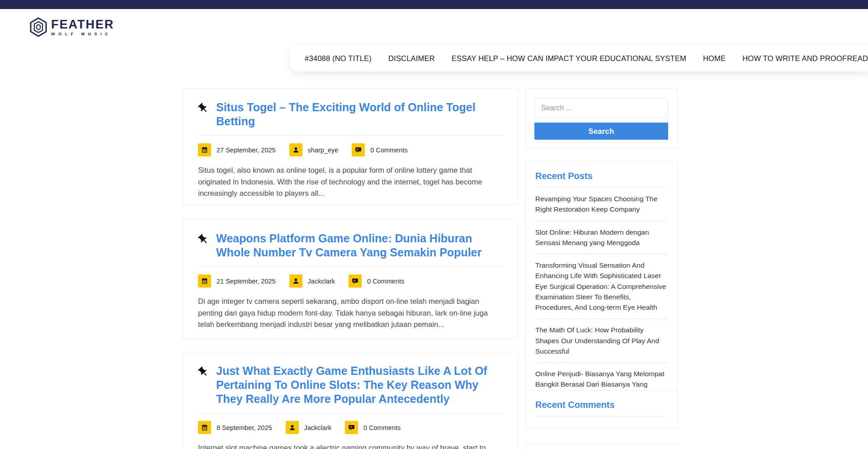 The height and width of the screenshot is (449, 868). What do you see at coordinates (71, 27) in the screenshot?
I see `site-logo: FEATHER WOLF MUSIC` at bounding box center [71, 27].